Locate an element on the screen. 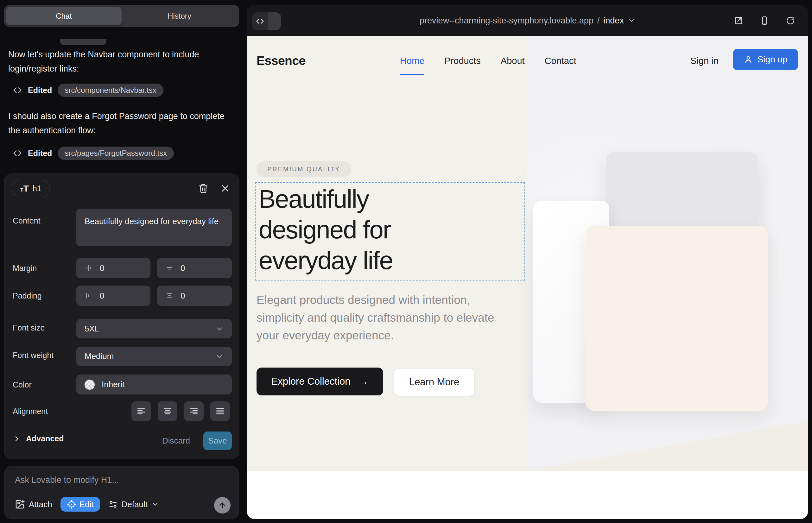 The height and width of the screenshot is (523, 812). edited-file-row: Edited src/pages/ForgotPassword.tsx is located at coordinates (93, 154).